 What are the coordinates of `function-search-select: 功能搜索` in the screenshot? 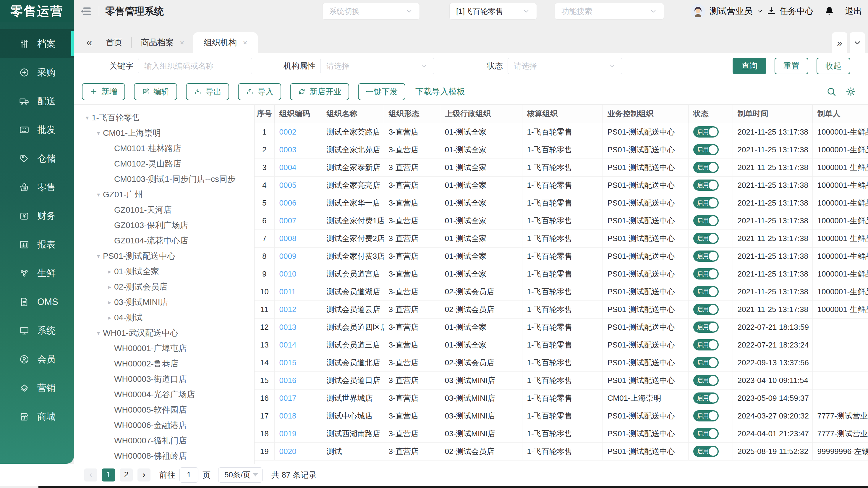 It's located at (609, 11).